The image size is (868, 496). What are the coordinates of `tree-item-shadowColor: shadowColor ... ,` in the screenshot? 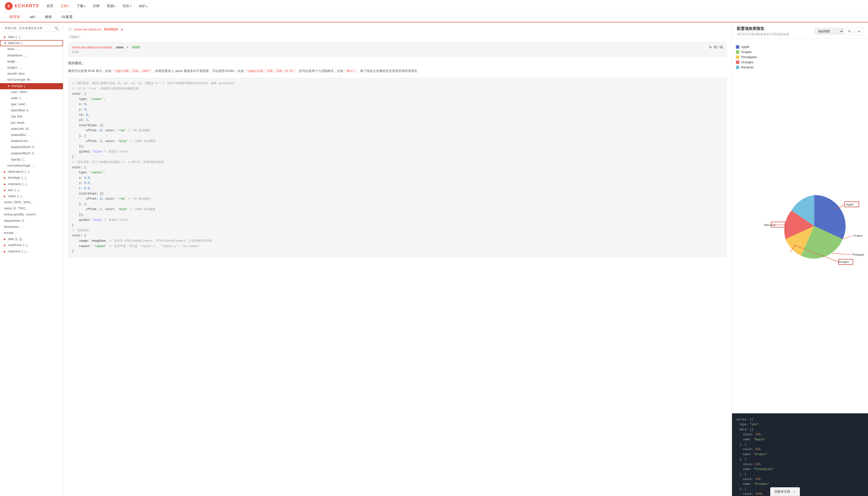 It's located at (31, 141).